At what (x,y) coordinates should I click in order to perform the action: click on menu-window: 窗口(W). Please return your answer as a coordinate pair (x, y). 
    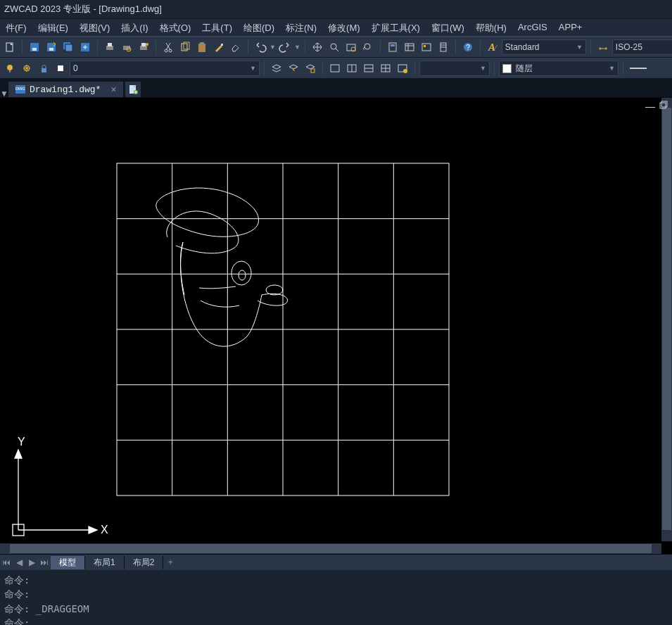
    Looking at the image, I should click on (448, 27).